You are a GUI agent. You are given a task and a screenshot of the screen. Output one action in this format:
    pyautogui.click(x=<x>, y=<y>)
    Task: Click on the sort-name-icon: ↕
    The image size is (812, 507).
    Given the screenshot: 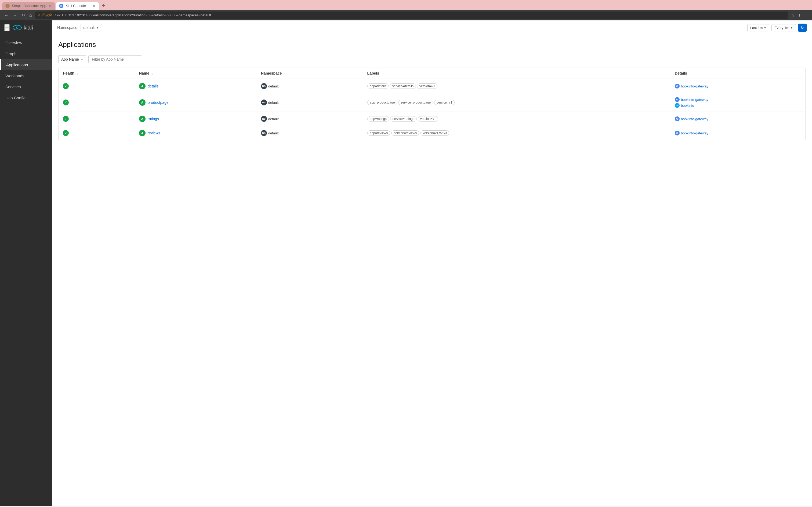 What is the action you would take?
    pyautogui.click(x=152, y=74)
    